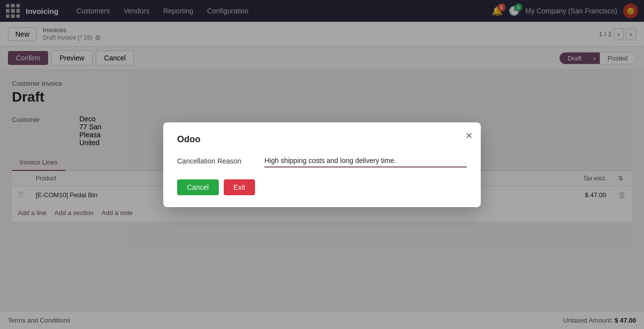  I want to click on modal-close-button: ✕, so click(469, 136).